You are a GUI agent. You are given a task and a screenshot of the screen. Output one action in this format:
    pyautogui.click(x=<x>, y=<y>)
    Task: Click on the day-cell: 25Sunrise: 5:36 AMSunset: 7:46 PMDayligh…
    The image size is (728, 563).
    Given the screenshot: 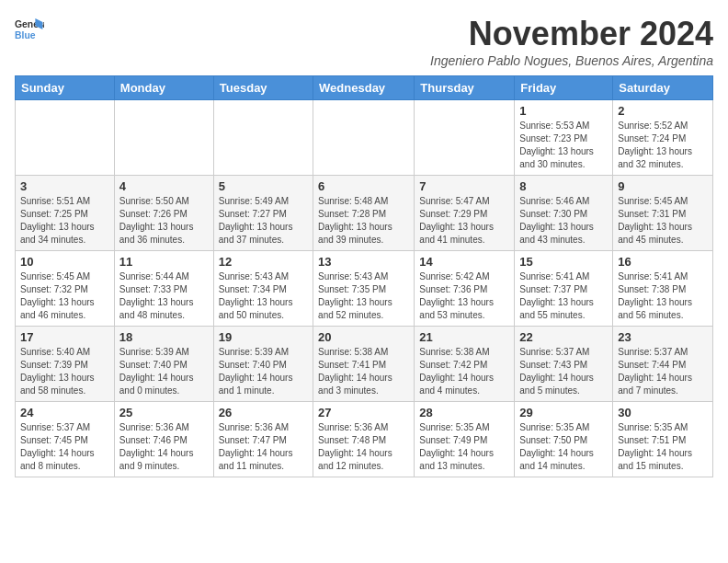 What is the action you would take?
    pyautogui.click(x=164, y=440)
    